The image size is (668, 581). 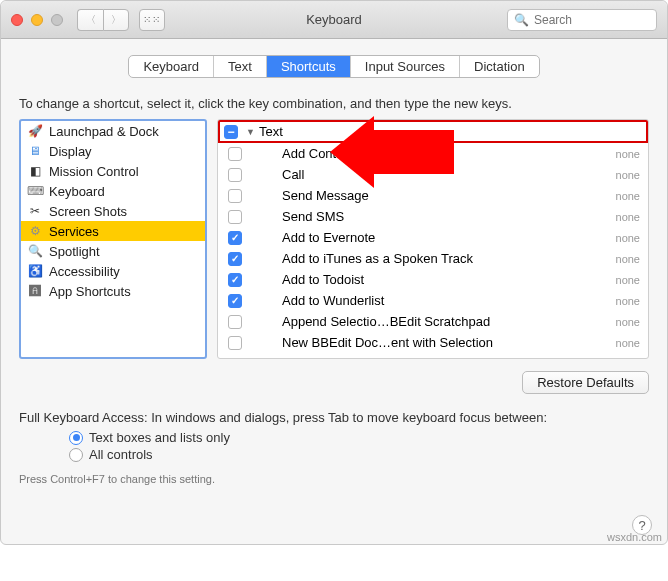 What do you see at coordinates (35, 191) in the screenshot?
I see `keyboard-icon: ⌨` at bounding box center [35, 191].